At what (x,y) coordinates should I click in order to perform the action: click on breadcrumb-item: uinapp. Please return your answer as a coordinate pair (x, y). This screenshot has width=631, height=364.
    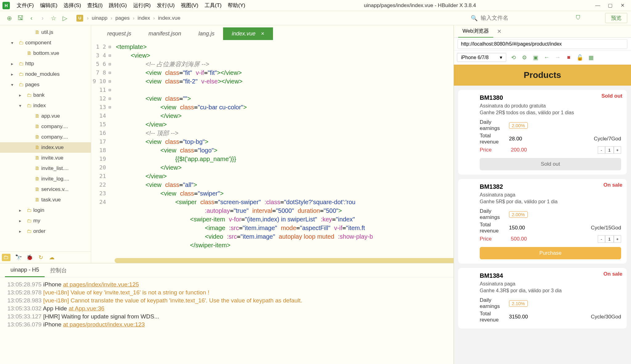
    Looking at the image, I should click on (100, 18).